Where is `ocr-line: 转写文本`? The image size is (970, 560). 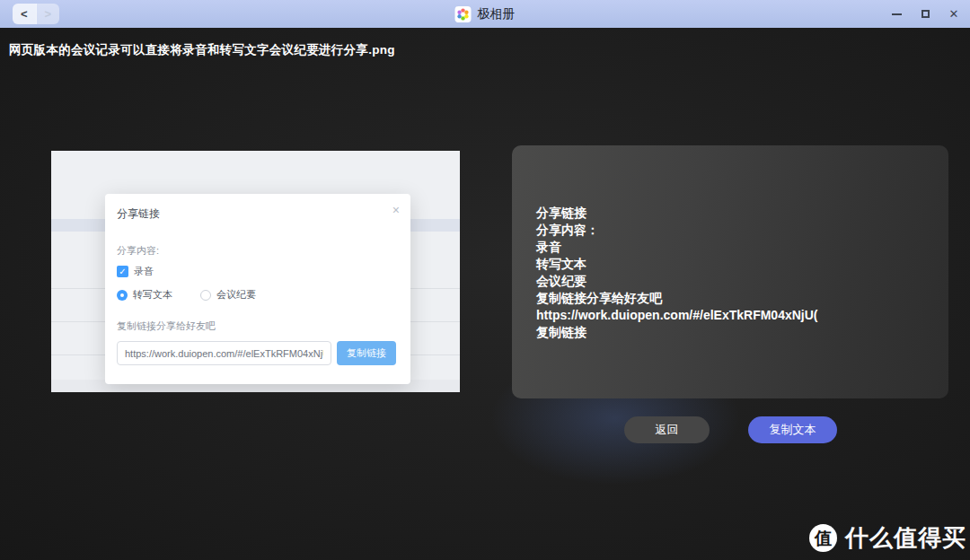
ocr-line: 转写文本 is located at coordinates (677, 264).